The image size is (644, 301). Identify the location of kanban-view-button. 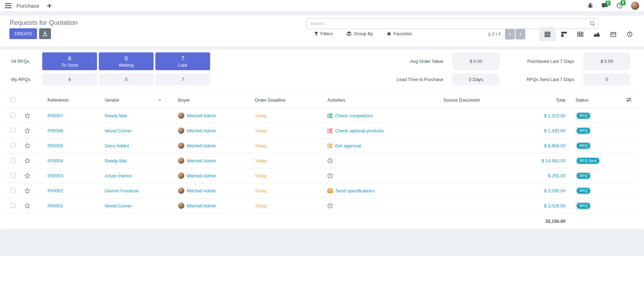
(564, 34).